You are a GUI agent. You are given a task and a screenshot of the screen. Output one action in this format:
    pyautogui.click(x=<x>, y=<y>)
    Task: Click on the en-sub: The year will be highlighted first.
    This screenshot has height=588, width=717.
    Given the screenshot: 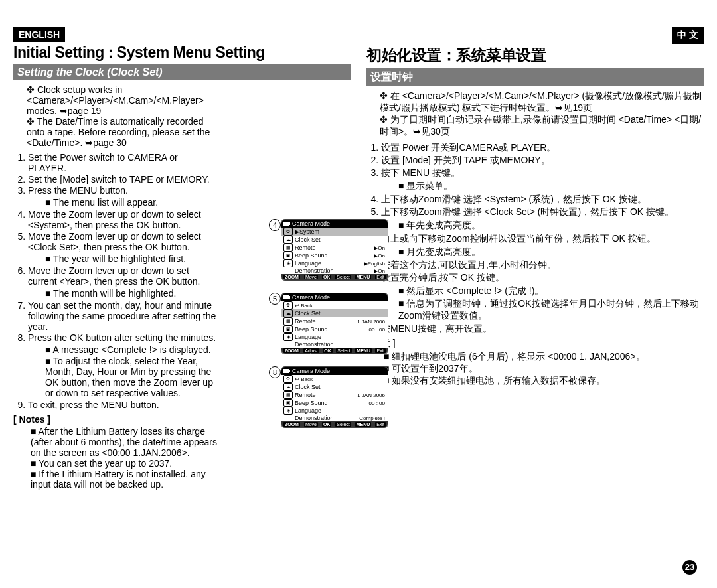 What is the action you would take?
    pyautogui.click(x=131, y=259)
    